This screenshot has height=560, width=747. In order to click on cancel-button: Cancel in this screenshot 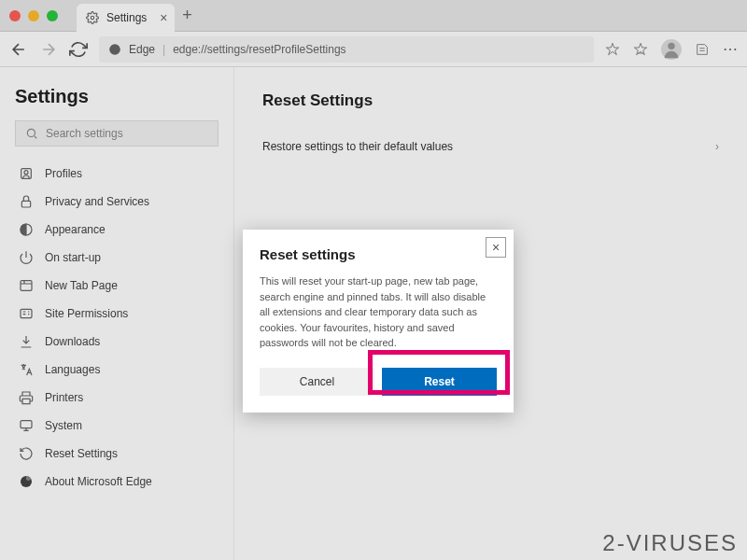, I will do `click(317, 382)`.